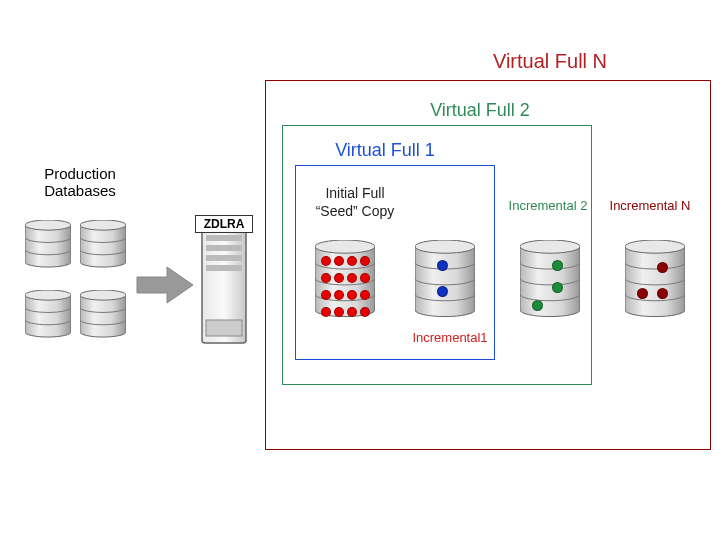 Image resolution: width=720 pixels, height=540 pixels. Describe the element at coordinates (550, 281) in the screenshot. I see `inc2-db` at that location.